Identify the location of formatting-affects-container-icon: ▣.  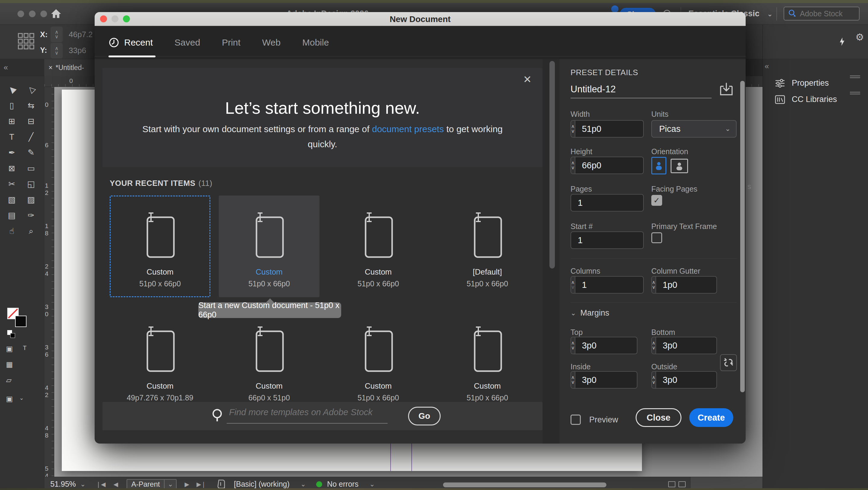
(9, 349).